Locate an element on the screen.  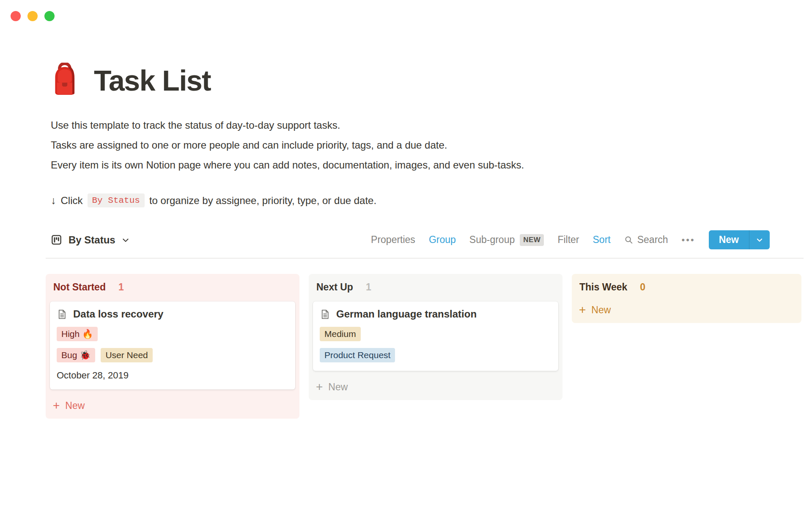
tag-user-need: User Need is located at coordinates (126, 355).